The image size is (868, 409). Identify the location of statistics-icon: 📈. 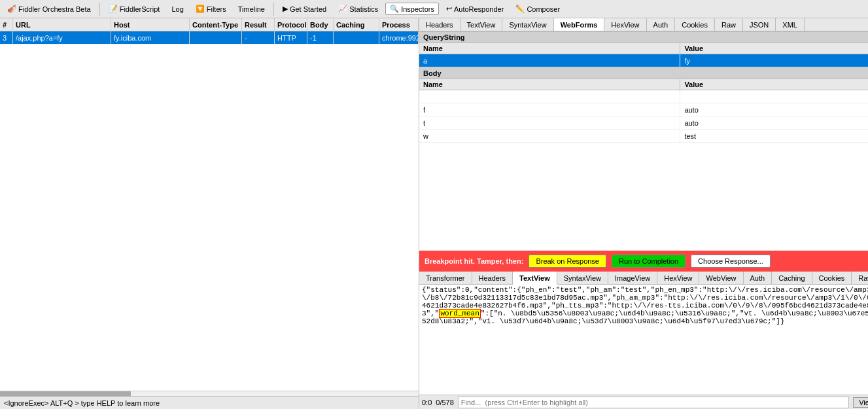
(343, 9).